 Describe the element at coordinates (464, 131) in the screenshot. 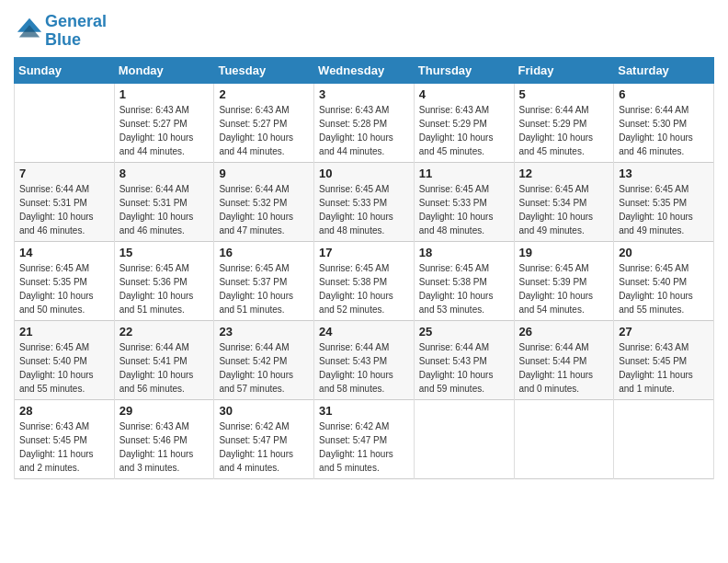

I see `day-info: Sunrise: 6:43 AMSunset: 5:29 PMDaylight:…` at that location.